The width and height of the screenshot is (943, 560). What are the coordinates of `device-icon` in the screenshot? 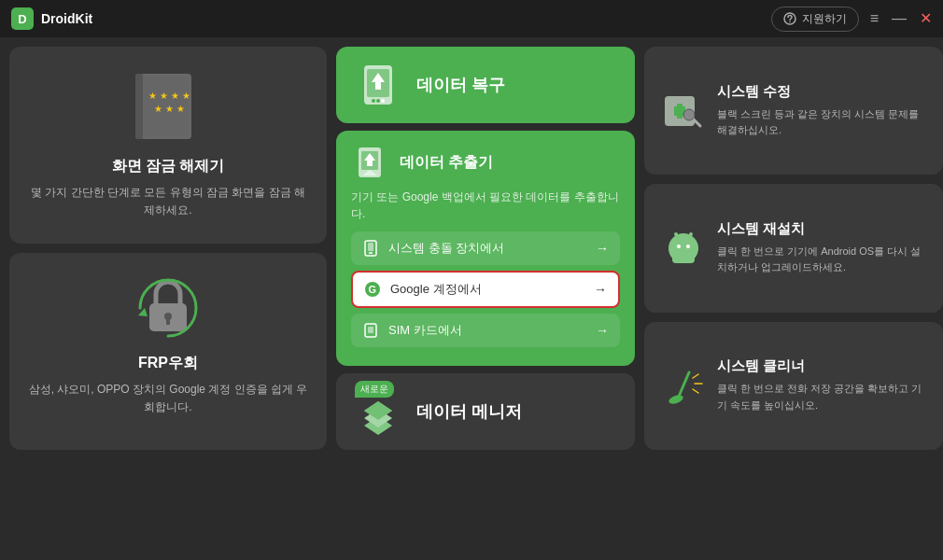 It's located at (371, 248).